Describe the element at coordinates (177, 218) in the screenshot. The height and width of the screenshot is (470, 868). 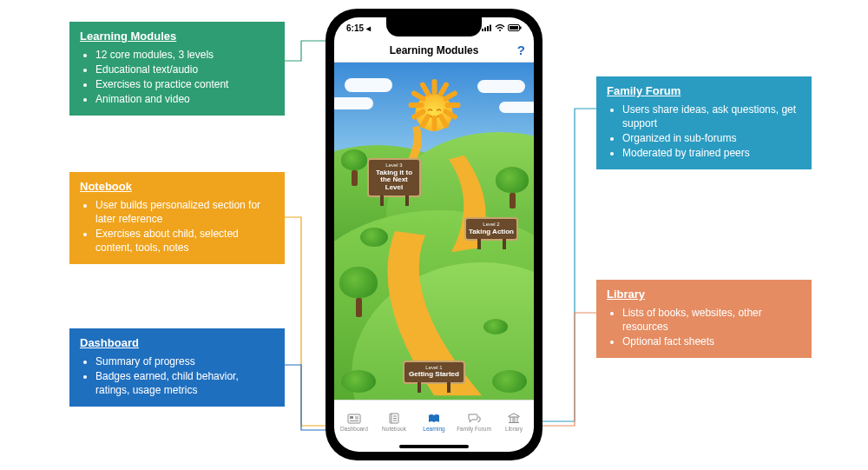
I see `callout-notebook: Notebook User builds personalized sectio…` at that location.